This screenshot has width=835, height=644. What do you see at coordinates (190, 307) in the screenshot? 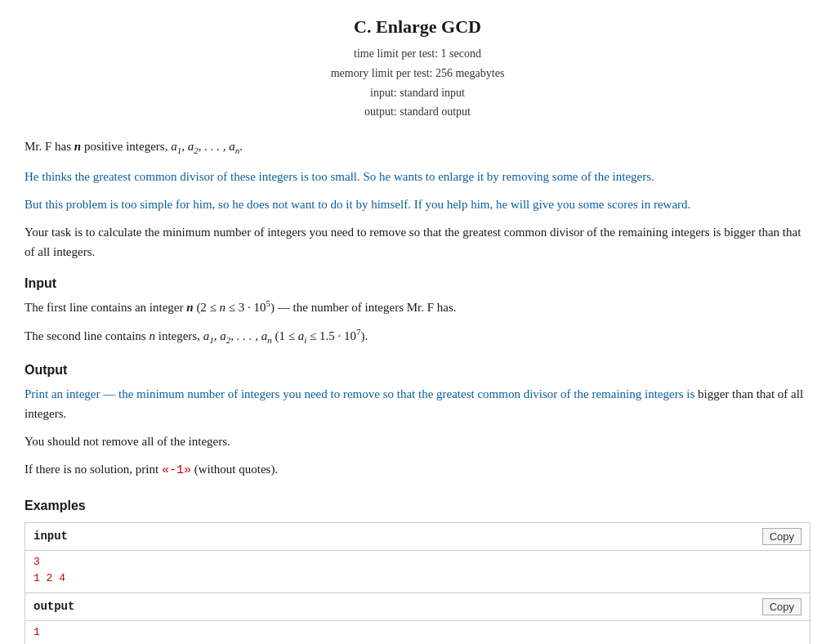
I see `variable-n-input: n` at bounding box center [190, 307].